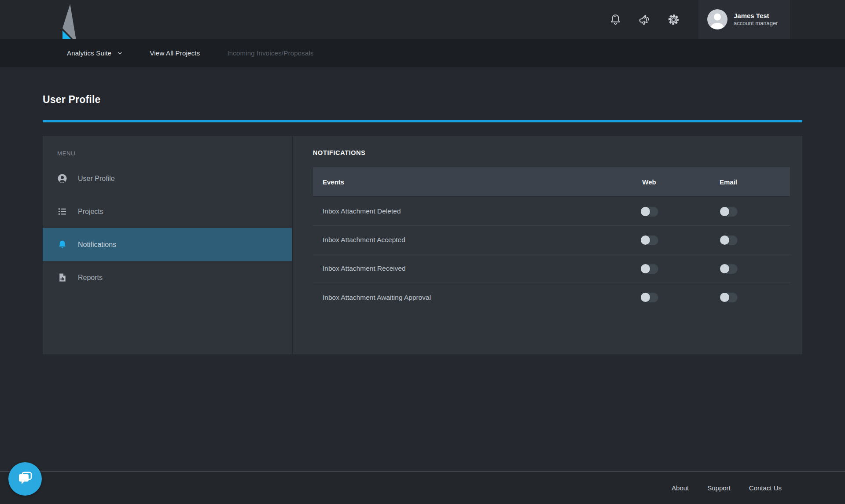 The height and width of the screenshot is (504, 845). What do you see at coordinates (62, 211) in the screenshot?
I see `list-icon` at bounding box center [62, 211].